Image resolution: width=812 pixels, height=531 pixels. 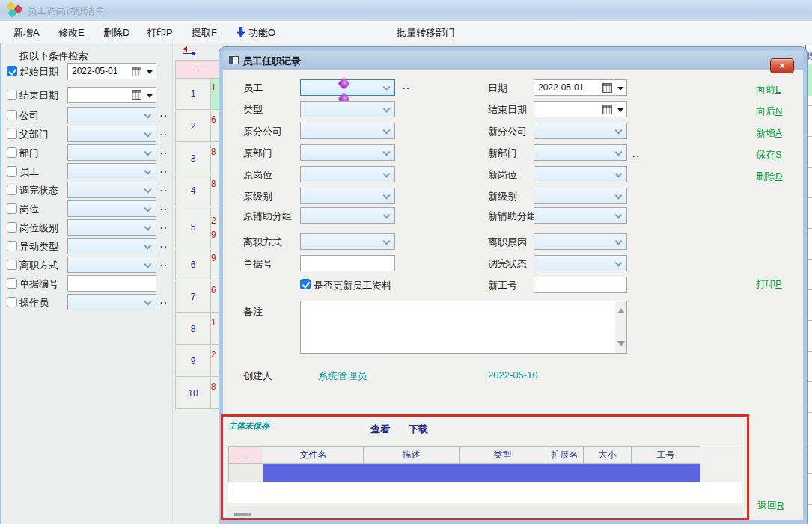 What do you see at coordinates (12, 71) in the screenshot?
I see `filter-checkbox-start-date` at bounding box center [12, 71].